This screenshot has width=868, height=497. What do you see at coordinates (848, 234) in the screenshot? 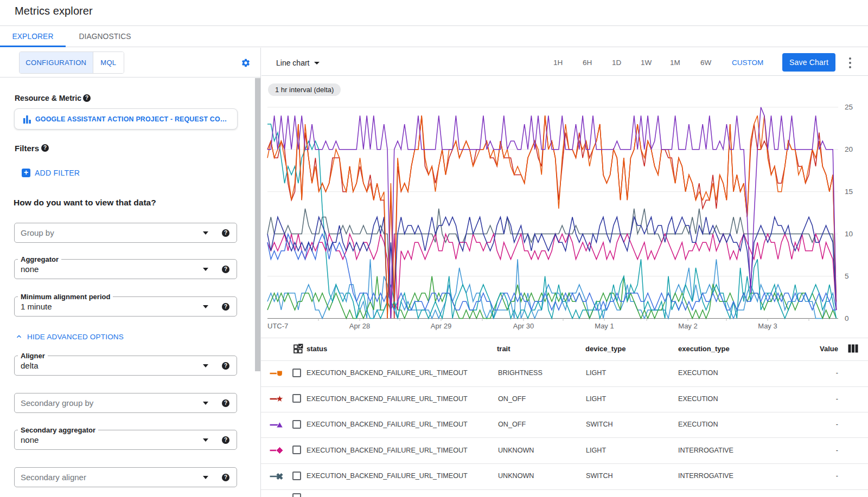
I see `svg-text: 10` at bounding box center [848, 234].